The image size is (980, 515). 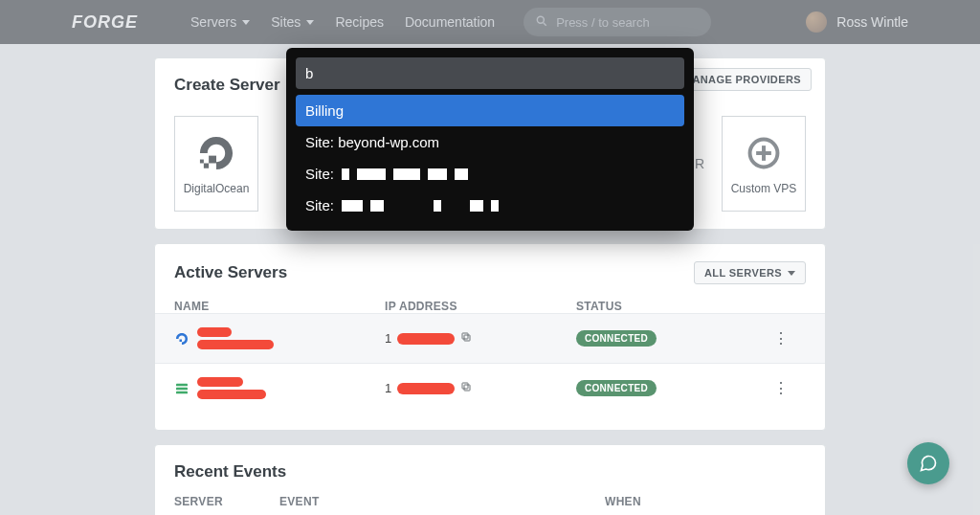 What do you see at coordinates (928, 463) in the screenshot?
I see `help-chat-button` at bounding box center [928, 463].